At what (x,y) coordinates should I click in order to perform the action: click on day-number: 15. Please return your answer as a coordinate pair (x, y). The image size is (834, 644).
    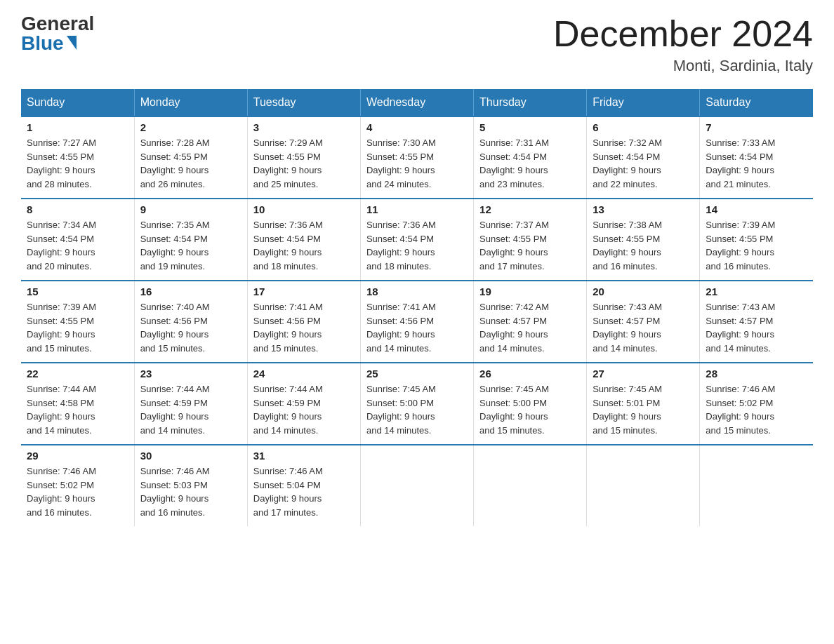
    Looking at the image, I should click on (77, 292).